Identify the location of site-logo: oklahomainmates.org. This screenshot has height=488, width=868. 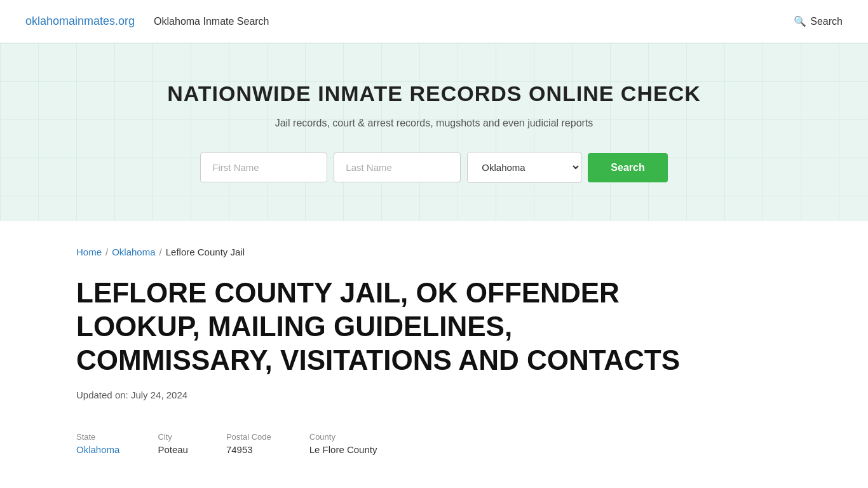
(80, 22).